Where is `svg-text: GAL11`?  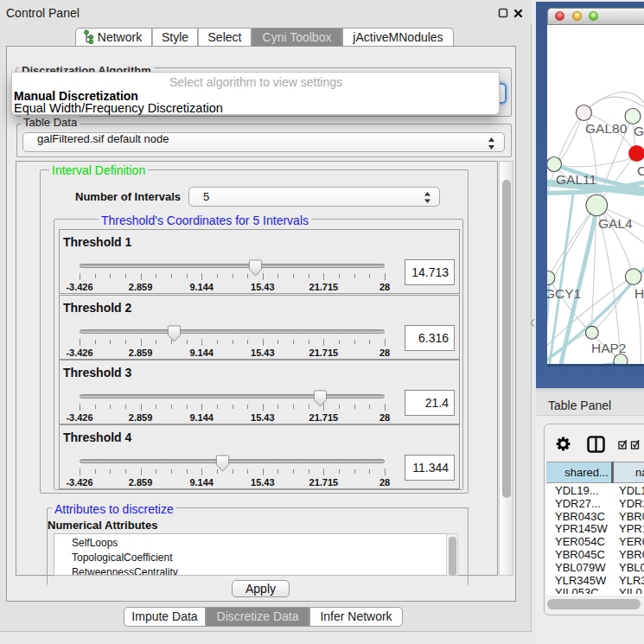
svg-text: GAL11 is located at coordinates (576, 180).